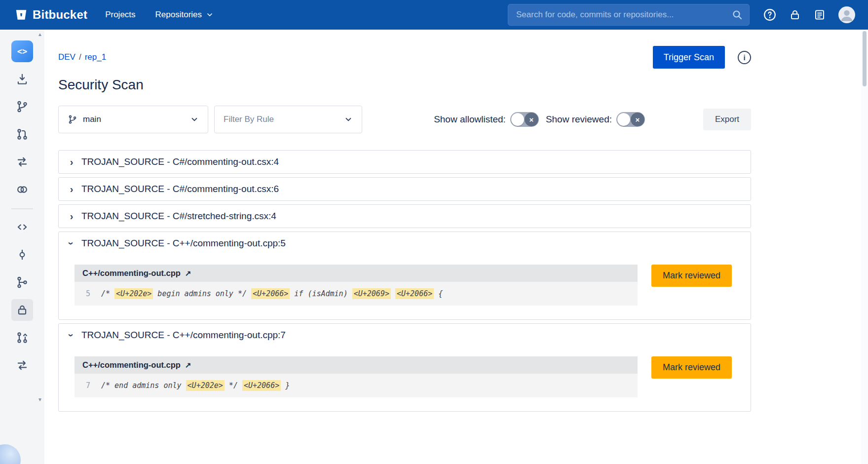 The image size is (868, 464). Describe the element at coordinates (184, 243) in the screenshot. I see `finding-title: TROJAN_SOURCE - C++/commenting-out.cpp:5` at that location.